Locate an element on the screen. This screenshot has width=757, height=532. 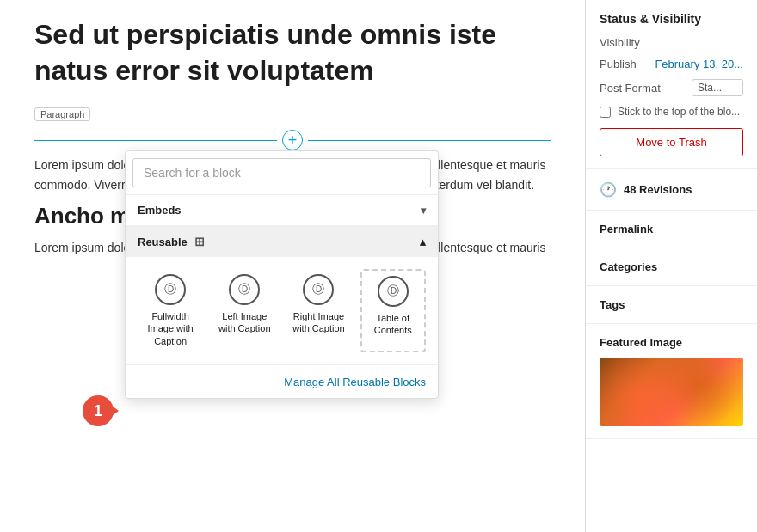
status-visibility-title: Status & Visibility is located at coordinates (671, 19).